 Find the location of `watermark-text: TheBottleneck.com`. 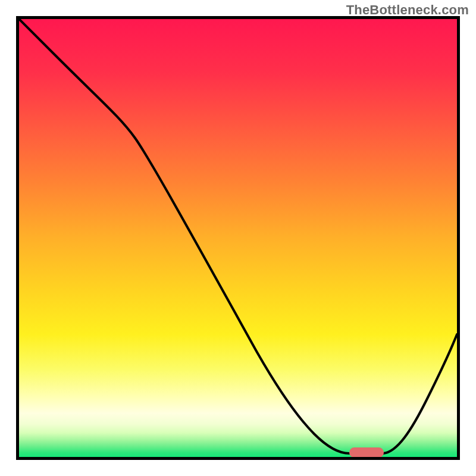

watermark-text: TheBottleneck.com is located at coordinates (408, 10).